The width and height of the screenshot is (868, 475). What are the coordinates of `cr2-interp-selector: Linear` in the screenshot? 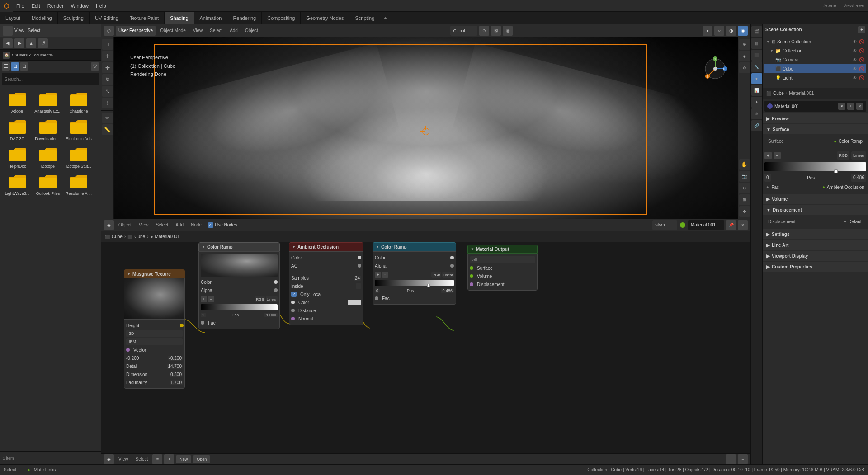 It's located at (448, 275).